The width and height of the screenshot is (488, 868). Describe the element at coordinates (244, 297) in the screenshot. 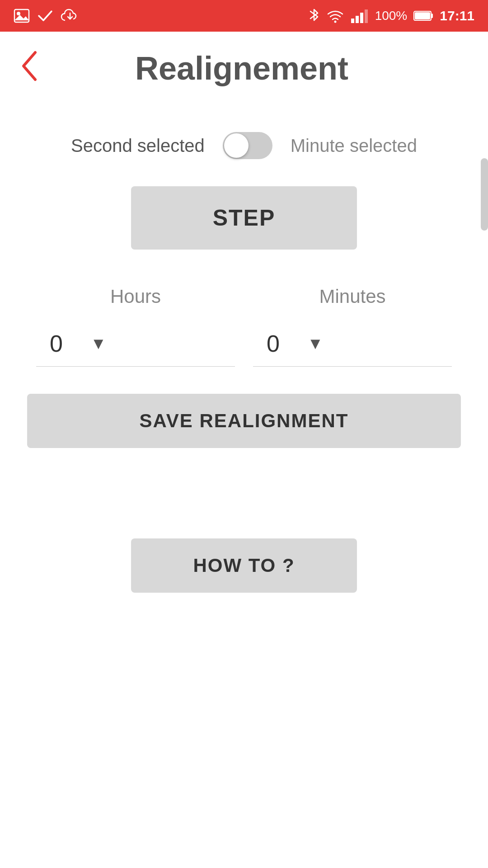

I see `time-labels: Hours Minutes` at that location.